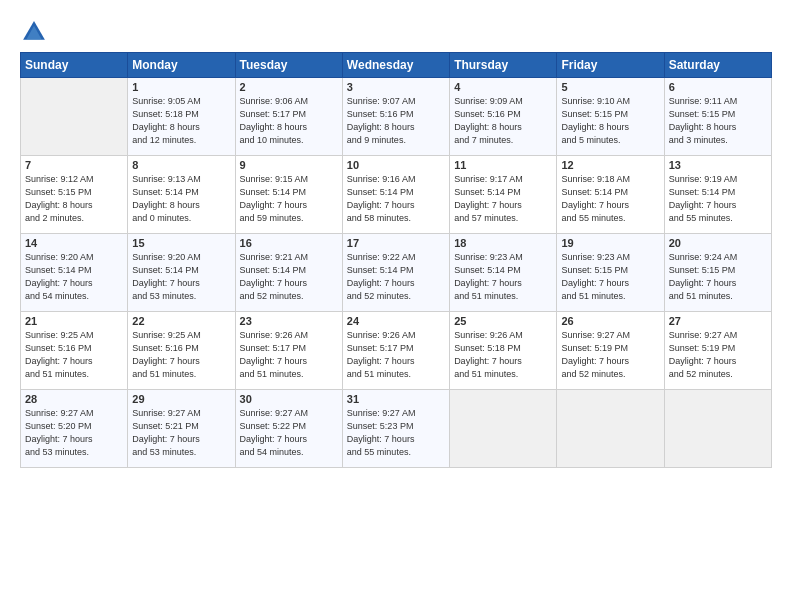 The height and width of the screenshot is (612, 792). What do you see at coordinates (396, 351) in the screenshot?
I see `week-row-3: 21Sunrise: 9:25 AM Sunset: 5:16 PM Dayli…` at bounding box center [396, 351].